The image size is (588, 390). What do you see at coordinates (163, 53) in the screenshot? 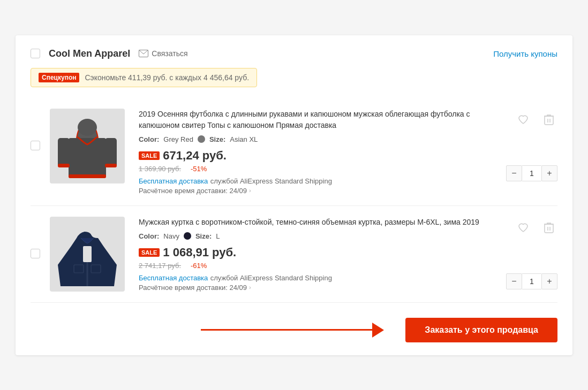
I see `contact-button: Связаться` at bounding box center [163, 53].